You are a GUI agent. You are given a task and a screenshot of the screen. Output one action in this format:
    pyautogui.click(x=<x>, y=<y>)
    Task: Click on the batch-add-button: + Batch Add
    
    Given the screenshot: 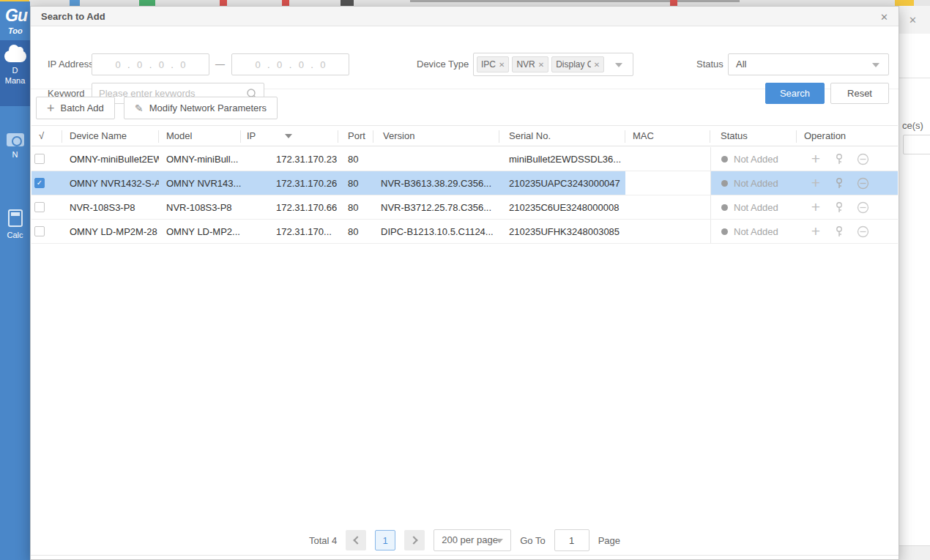 What is the action you would take?
    pyautogui.click(x=75, y=108)
    